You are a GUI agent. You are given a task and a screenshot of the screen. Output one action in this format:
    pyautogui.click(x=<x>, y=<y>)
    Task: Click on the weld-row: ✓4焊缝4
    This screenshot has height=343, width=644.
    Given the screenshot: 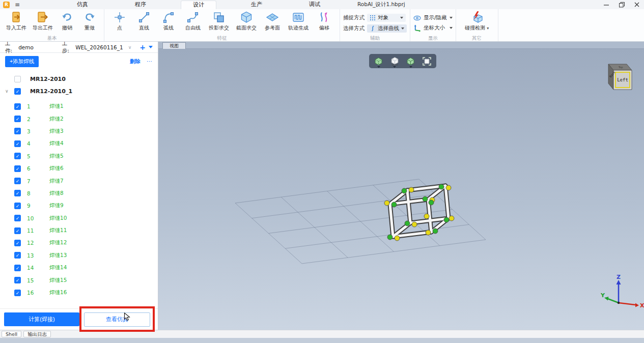 What is the action you would take?
    pyautogui.click(x=79, y=144)
    